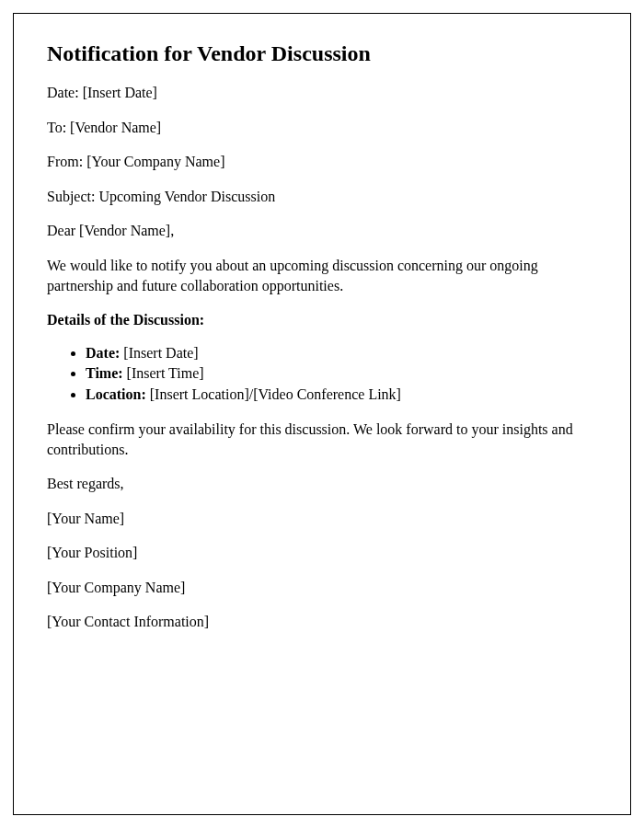 This screenshot has width=644, height=828. What do you see at coordinates (120, 92) in the screenshot?
I see `date-value: [Insert Date]` at bounding box center [120, 92].